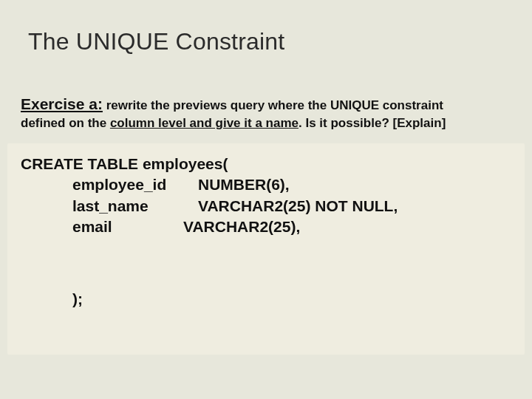  I want to click on col1-type: NUMBER(6),, so click(244, 185).